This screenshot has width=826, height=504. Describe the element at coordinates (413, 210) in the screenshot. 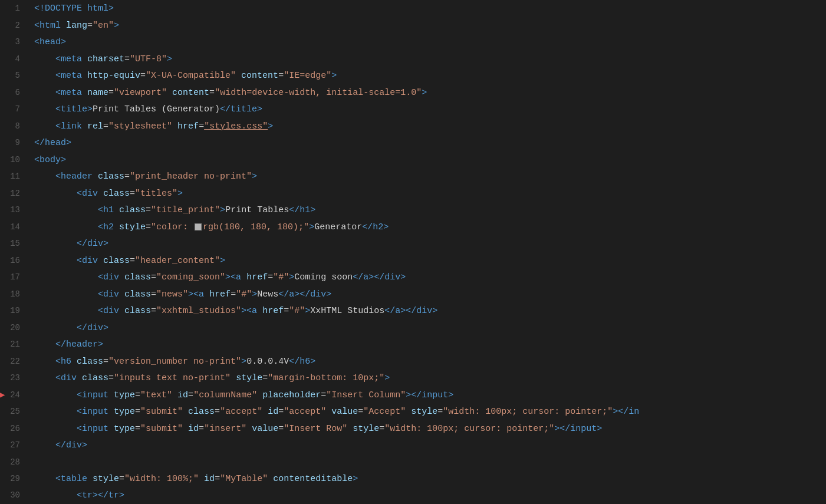

I see `code-line: 13 <h1 class="title_print">Print Tables<…` at that location.